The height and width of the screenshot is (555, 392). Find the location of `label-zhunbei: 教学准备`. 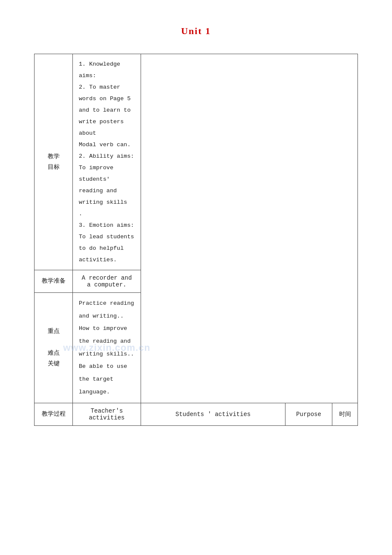

label-zhunbei: 教学准备 is located at coordinates (54, 281).